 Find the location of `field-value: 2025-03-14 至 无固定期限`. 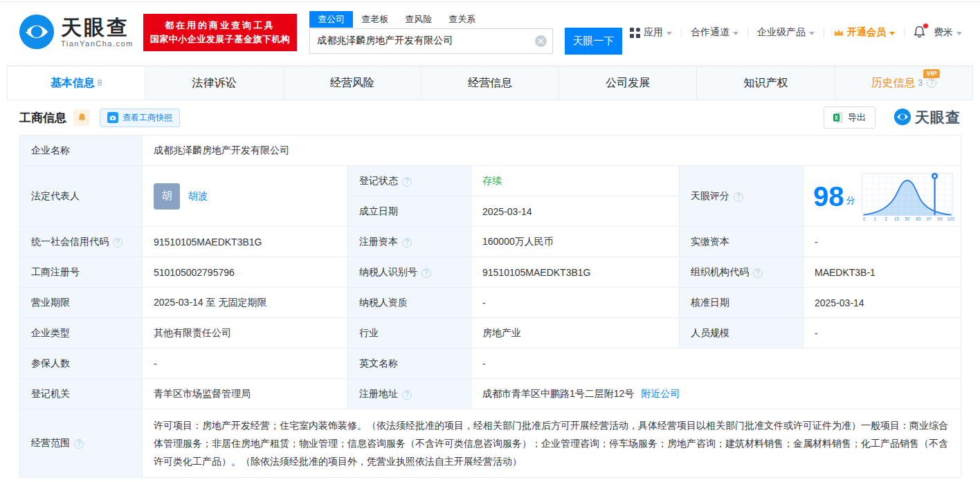

field-value: 2025-03-14 至 无固定期限 is located at coordinates (210, 302).